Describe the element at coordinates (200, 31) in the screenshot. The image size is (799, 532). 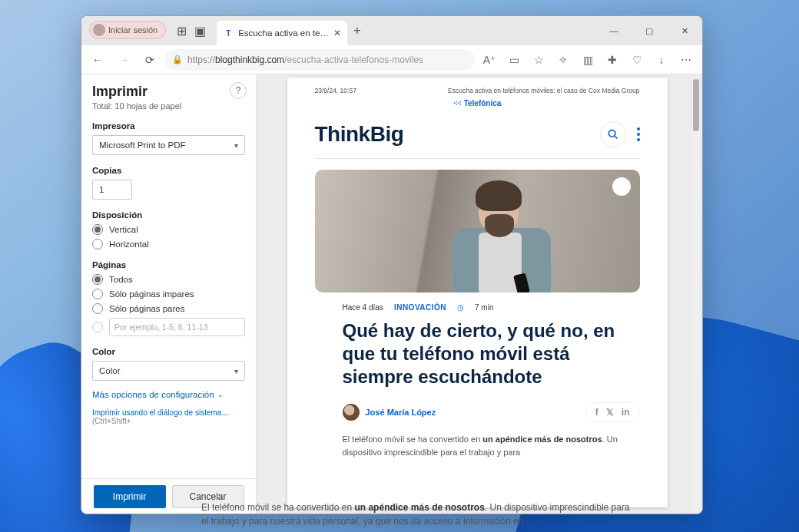
I see `tab-groups-icon: ▣` at that location.